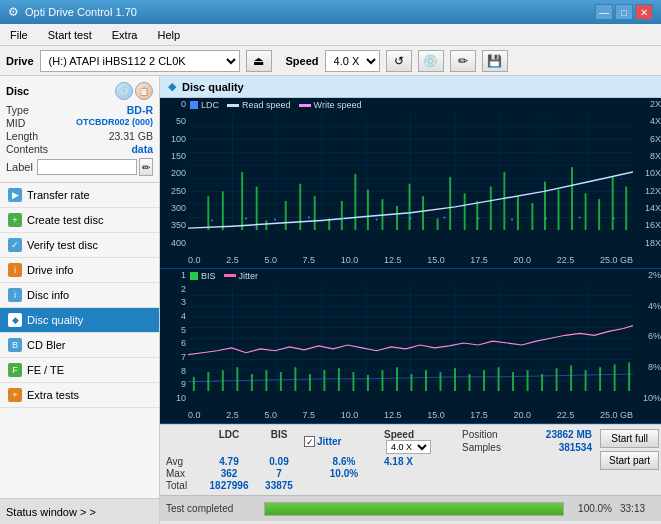 This screenshot has width=661, height=524. What do you see at coordinates (140, 61) in the screenshot?
I see `drive-select: (H:) ATAPI iHBS112 2 CL0K` at bounding box center [140, 61].